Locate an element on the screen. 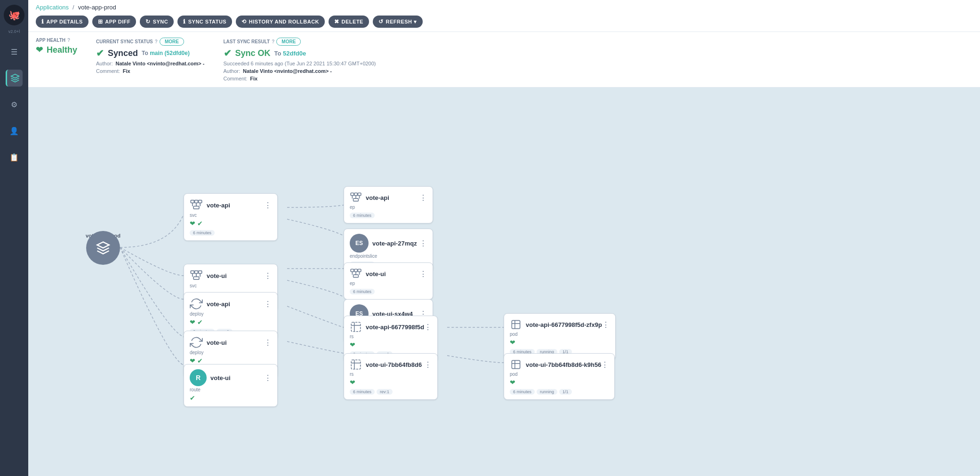 The width and height of the screenshot is (980, 476). pod-ui-node: vote-ui-7bb64fb8d6-k9h56 ⋮ pod ❤ 6 minut… is located at coordinates (559, 376).